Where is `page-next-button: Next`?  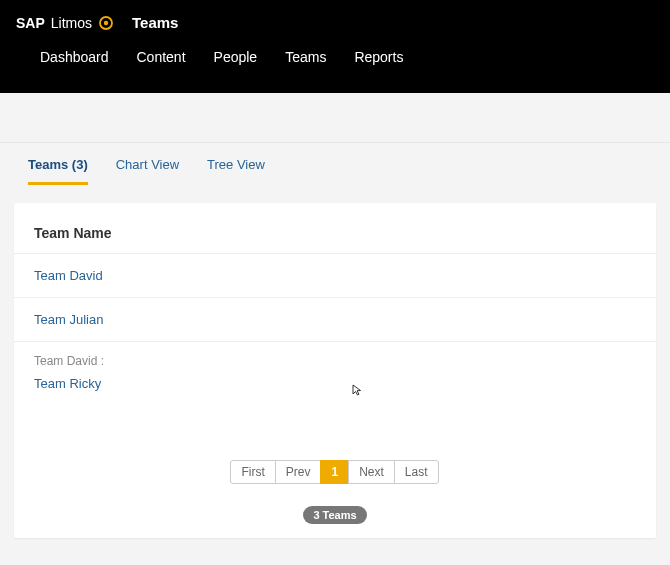
page-next-button: Next is located at coordinates (372, 472).